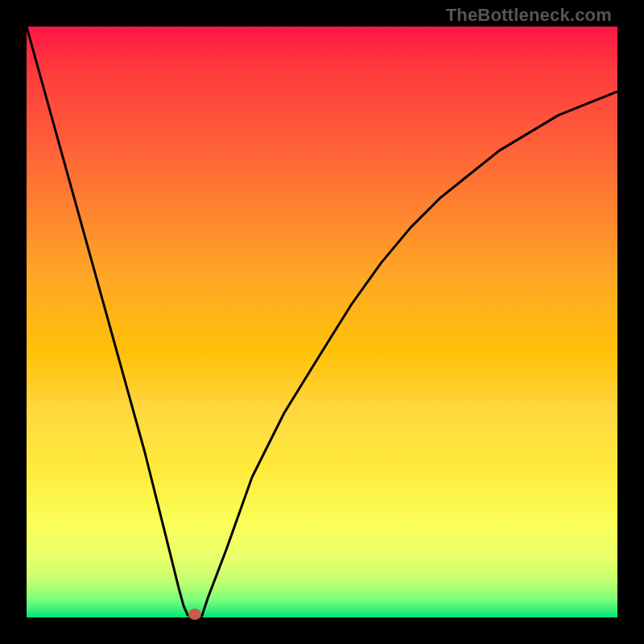 This screenshot has width=644, height=644. I want to click on frame-bottom, so click(322, 631).